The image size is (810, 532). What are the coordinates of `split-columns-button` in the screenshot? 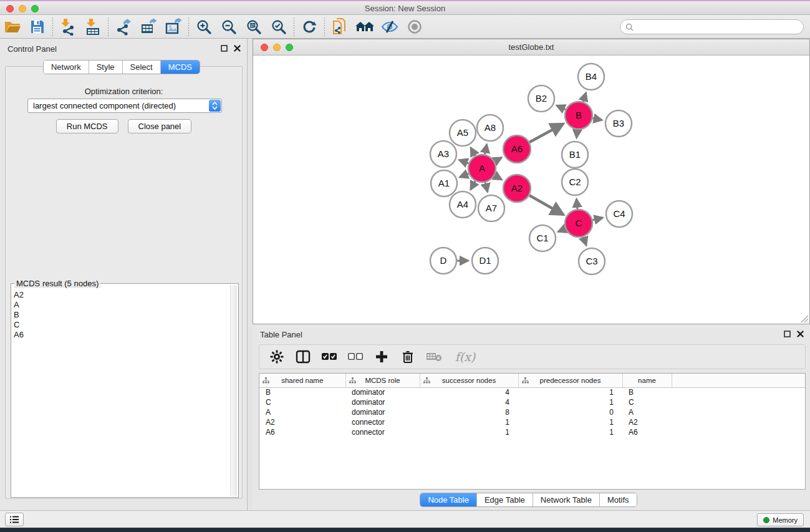 It's located at (303, 357).